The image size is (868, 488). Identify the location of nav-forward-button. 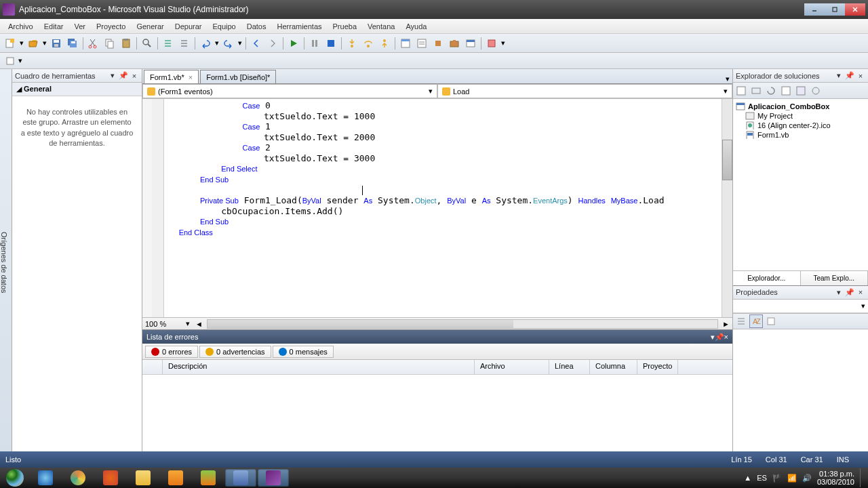
(273, 43).